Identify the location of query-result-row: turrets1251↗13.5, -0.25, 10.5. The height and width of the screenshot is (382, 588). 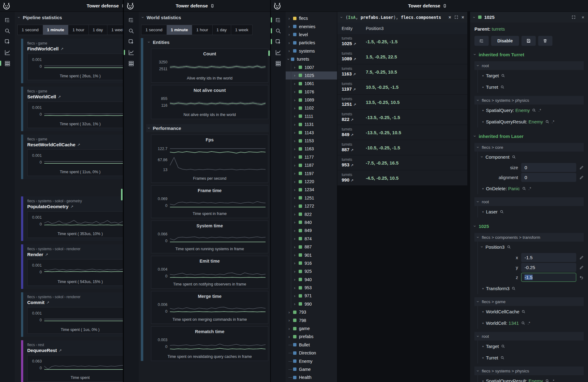
(402, 102).